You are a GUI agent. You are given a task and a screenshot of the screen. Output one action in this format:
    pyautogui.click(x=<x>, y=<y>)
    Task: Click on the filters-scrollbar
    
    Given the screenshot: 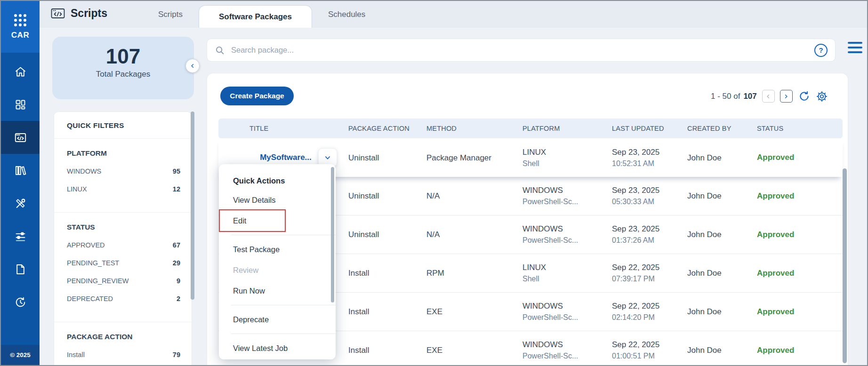 What is the action you would take?
    pyautogui.click(x=193, y=206)
    